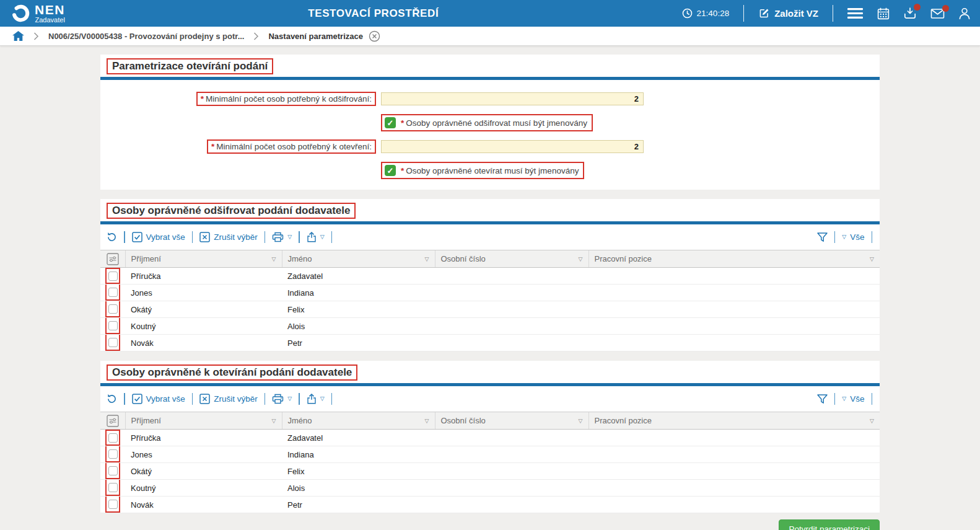 This screenshot has height=530, width=980. What do you see at coordinates (490, 488) in the screenshot?
I see `table-row: Koutný Alois` at bounding box center [490, 488].